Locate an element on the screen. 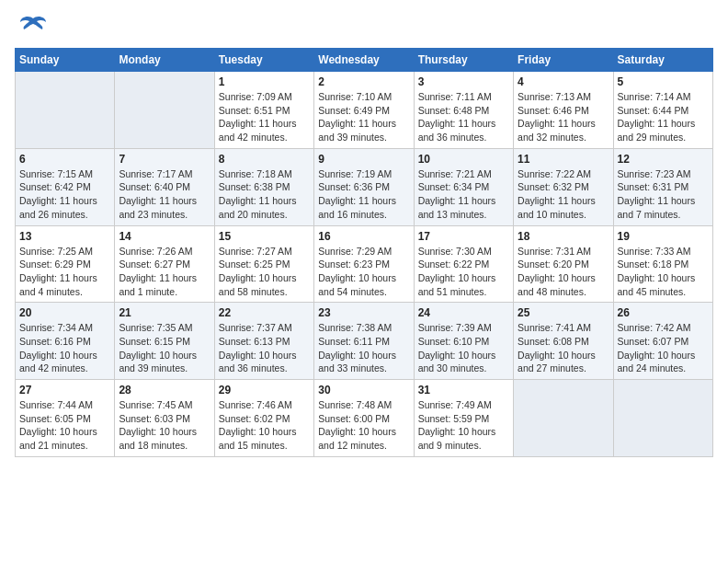  calendar-cell: 24Sunrise: 7:39 AM Sunset: 6:10 PM Dayli… is located at coordinates (463, 341).